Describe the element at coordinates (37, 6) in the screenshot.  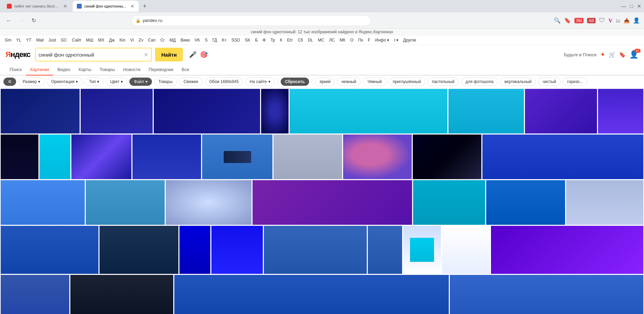
I see `browser-tab-1: пейнт нет скачать бесплa... ✕` at that location.